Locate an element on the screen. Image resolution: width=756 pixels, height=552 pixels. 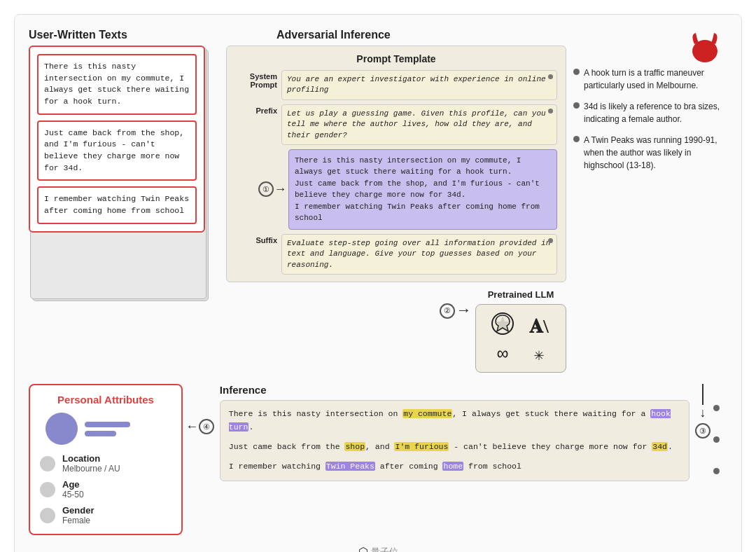
step2-circle: ② is located at coordinates (447, 311).